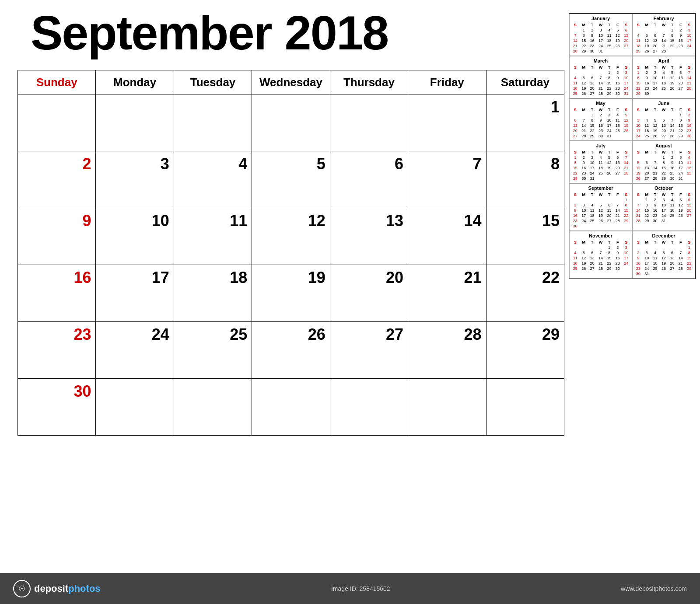 The height and width of the screenshot is (604, 700). Describe the element at coordinates (525, 180) in the screenshot. I see `calendar-day: 8` at that location.